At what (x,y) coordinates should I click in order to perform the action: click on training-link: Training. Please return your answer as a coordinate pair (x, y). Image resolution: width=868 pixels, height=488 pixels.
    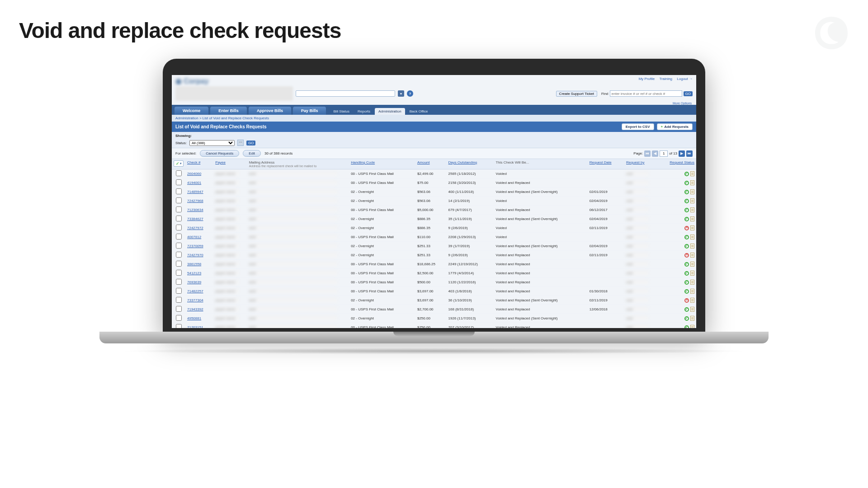
    Looking at the image, I should click on (665, 79).